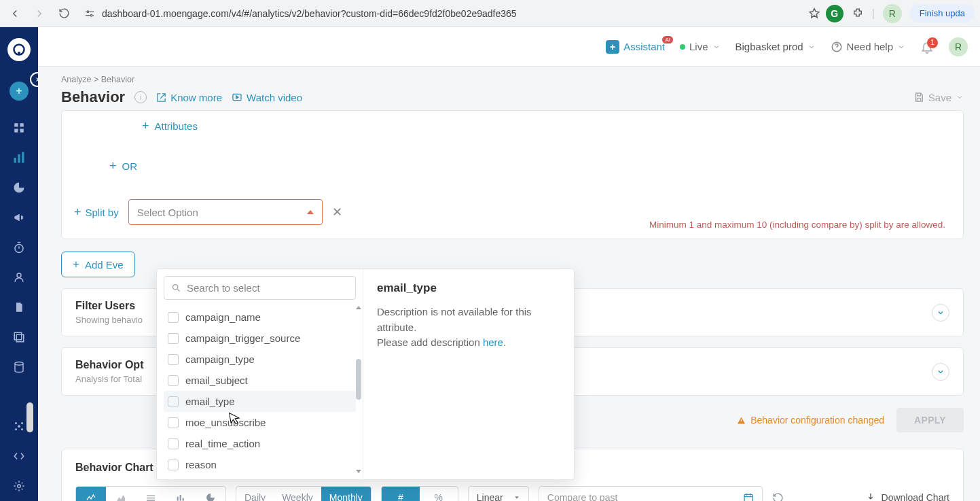  Describe the element at coordinates (814, 14) in the screenshot. I see `bookmark-star-icon` at that location.